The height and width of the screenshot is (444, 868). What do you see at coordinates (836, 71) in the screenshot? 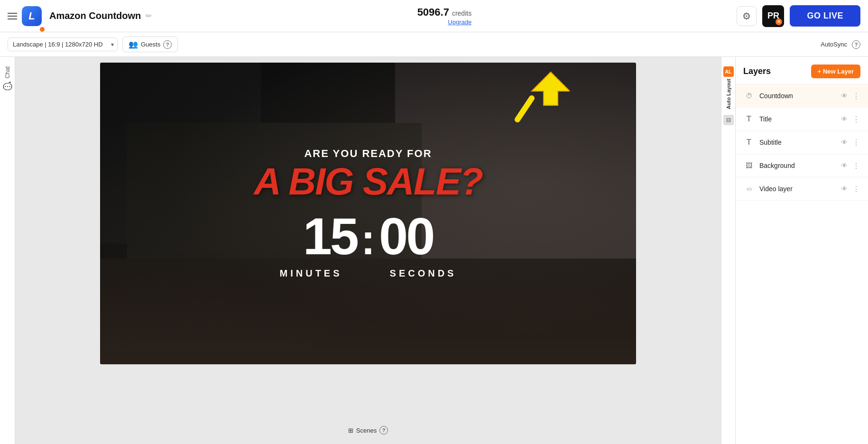
I see `new-layer-button: + New Layer` at bounding box center [836, 71].